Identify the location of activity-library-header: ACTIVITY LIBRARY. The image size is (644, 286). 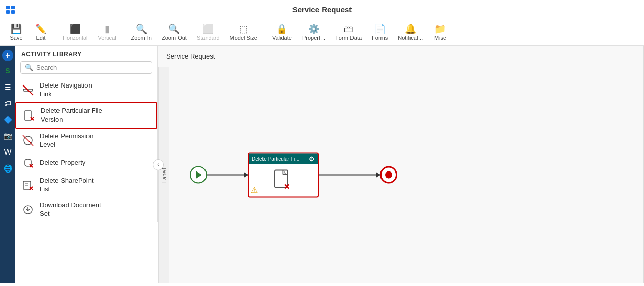
(86, 53).